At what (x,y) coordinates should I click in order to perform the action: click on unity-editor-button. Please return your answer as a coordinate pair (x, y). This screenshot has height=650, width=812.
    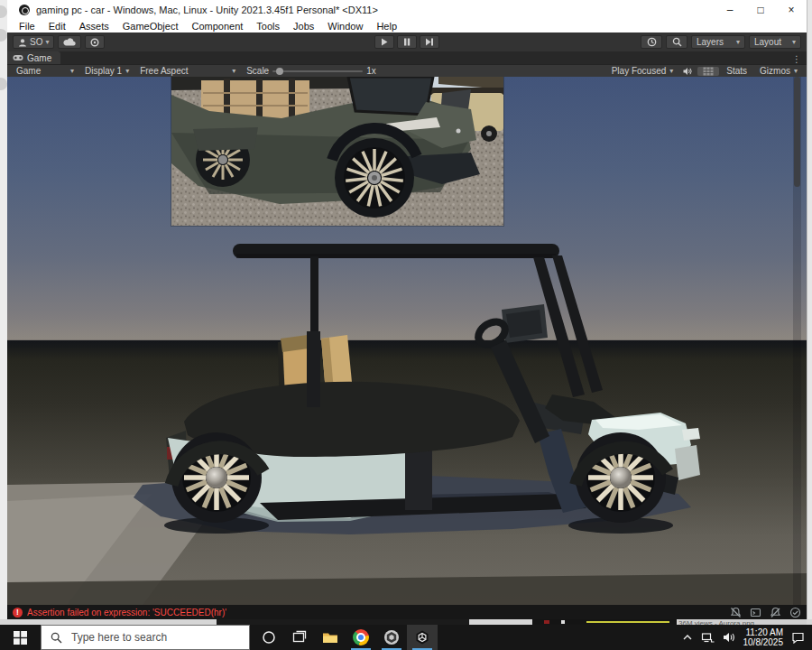
    Looking at the image, I should click on (422, 637).